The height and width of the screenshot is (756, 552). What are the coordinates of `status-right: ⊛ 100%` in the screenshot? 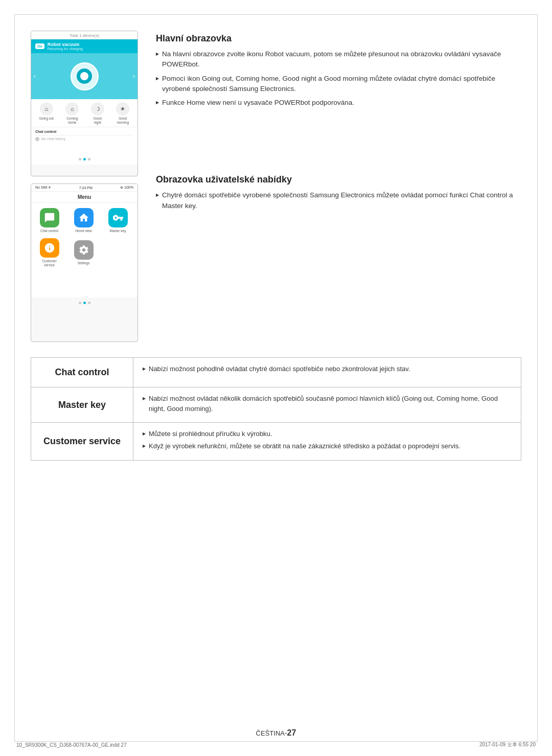 It's located at (127, 188).